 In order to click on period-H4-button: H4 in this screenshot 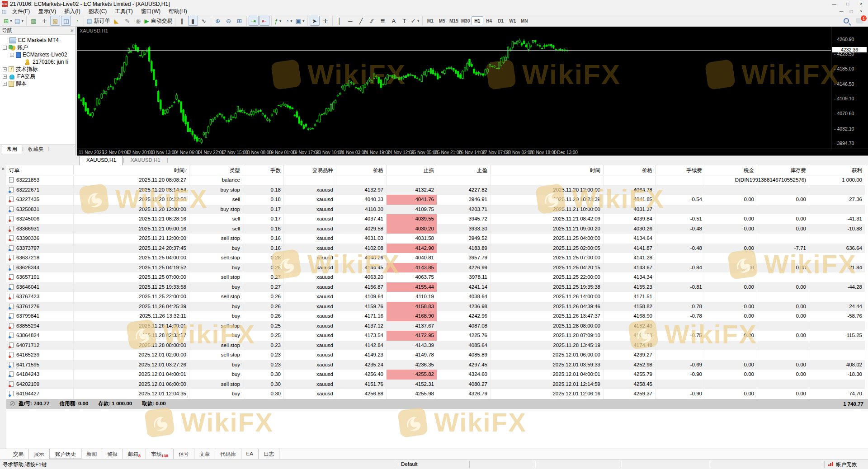, I will do `click(489, 21)`.